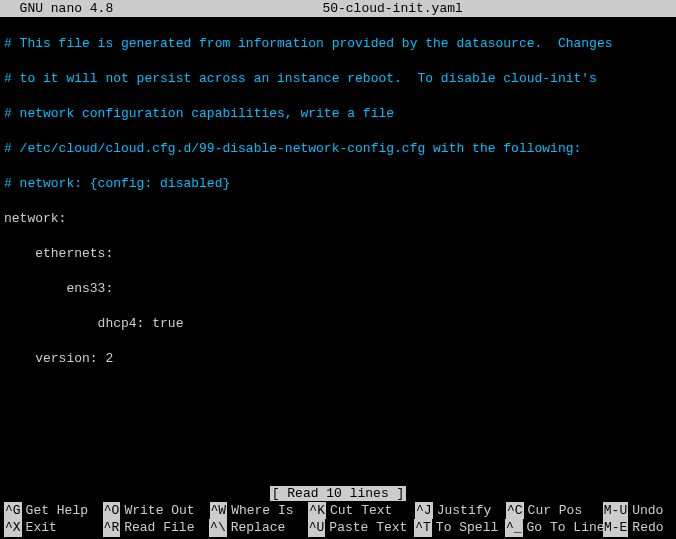  Describe the element at coordinates (338, 359) in the screenshot. I see `yaml-line: version: 2` at that location.